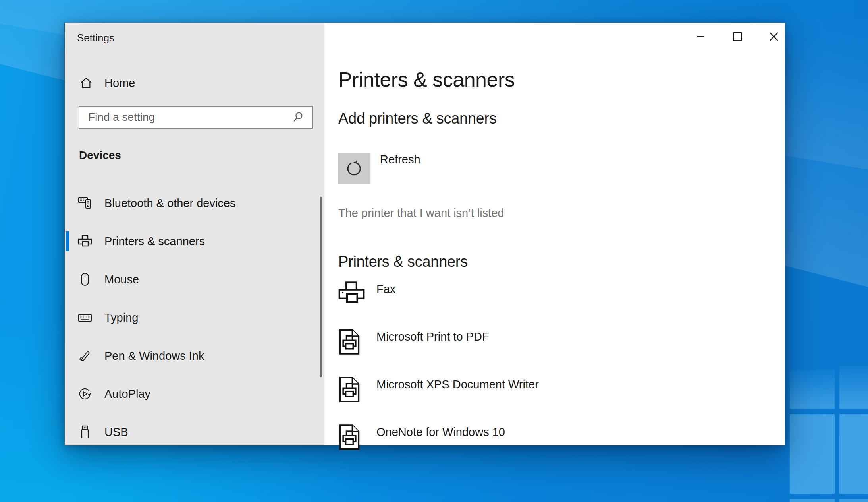 This screenshot has width=868, height=502. Describe the element at coordinates (196, 117) in the screenshot. I see `search-box` at that location.